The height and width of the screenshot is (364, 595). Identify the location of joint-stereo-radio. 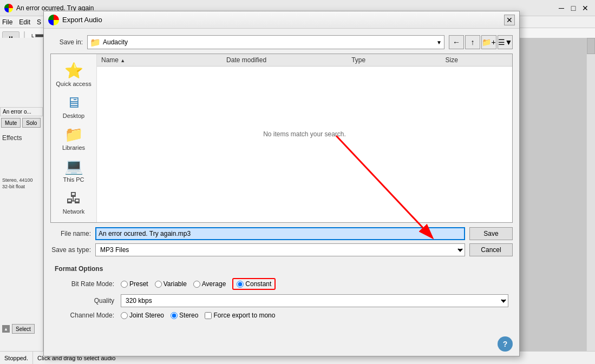
(125, 316).